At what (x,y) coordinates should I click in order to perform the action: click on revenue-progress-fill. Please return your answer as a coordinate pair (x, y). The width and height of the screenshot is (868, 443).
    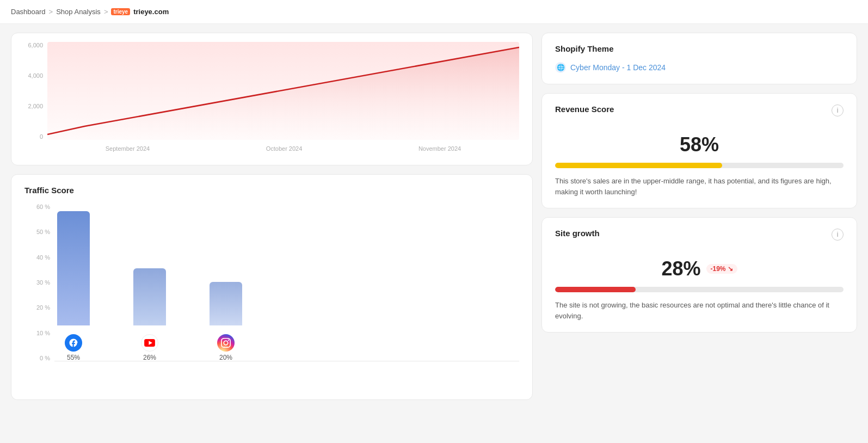
    Looking at the image, I should click on (639, 165).